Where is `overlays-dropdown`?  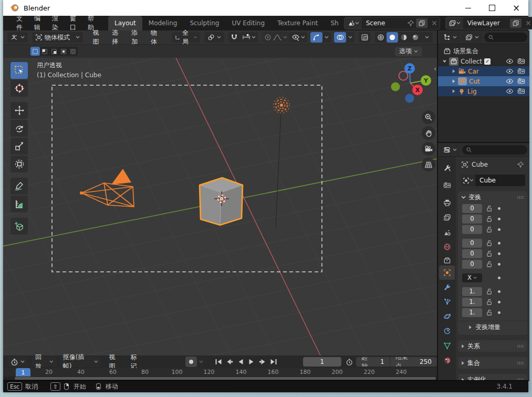
overlays-dropdown is located at coordinates (350, 37).